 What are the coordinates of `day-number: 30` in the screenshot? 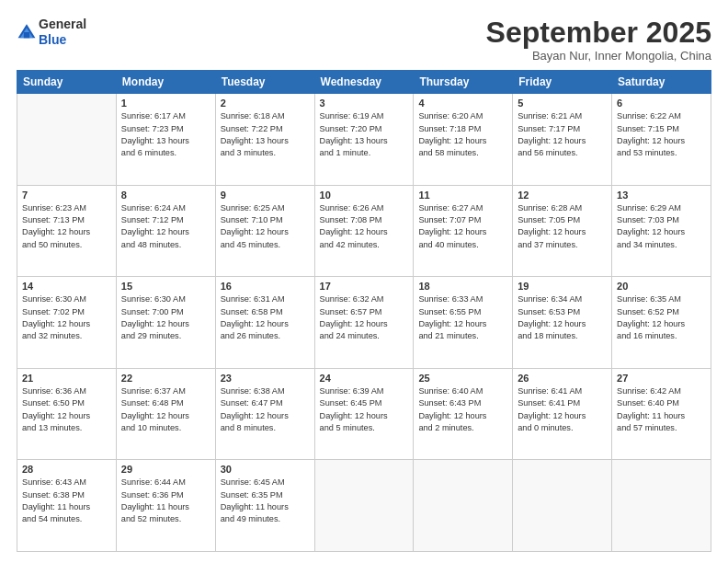 It's located at (265, 469).